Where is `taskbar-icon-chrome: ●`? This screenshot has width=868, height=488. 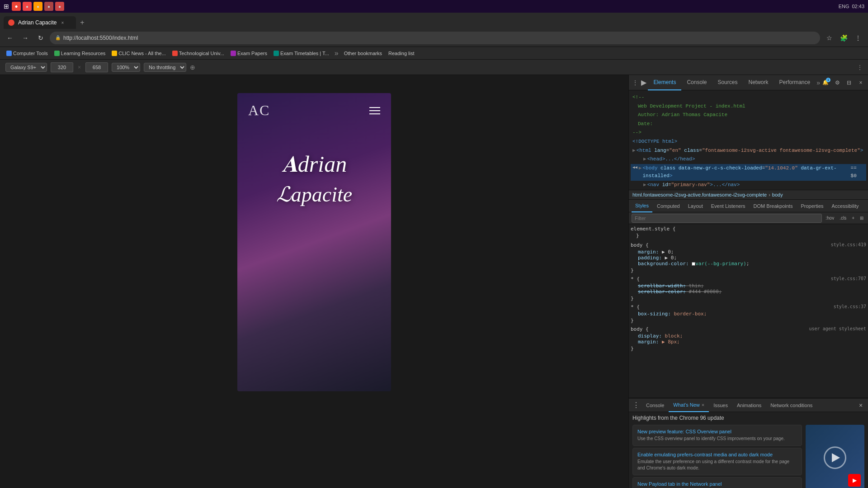 taskbar-icon-chrome: ● is located at coordinates (16, 6).